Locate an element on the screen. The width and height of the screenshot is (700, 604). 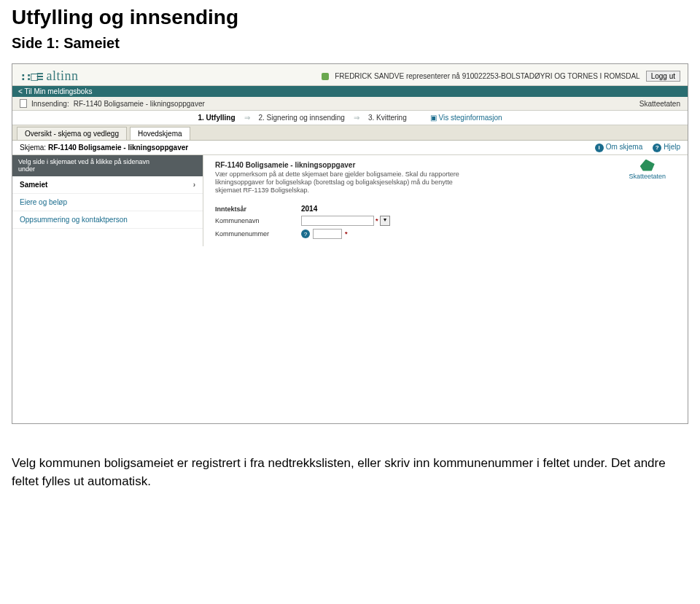
field-label-kommunenummer: Kommunenummer is located at coordinates (255, 234).